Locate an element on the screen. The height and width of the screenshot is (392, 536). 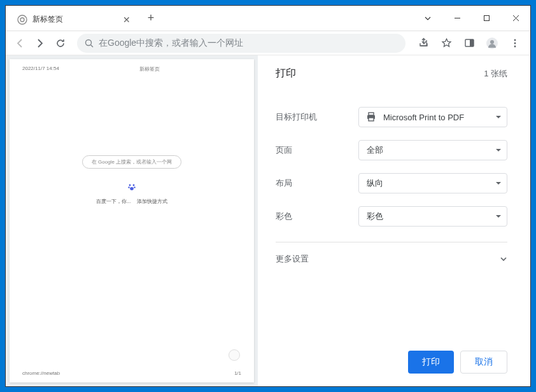
preview-timestamp: 2022/11/7 14:54 is located at coordinates (41, 69).